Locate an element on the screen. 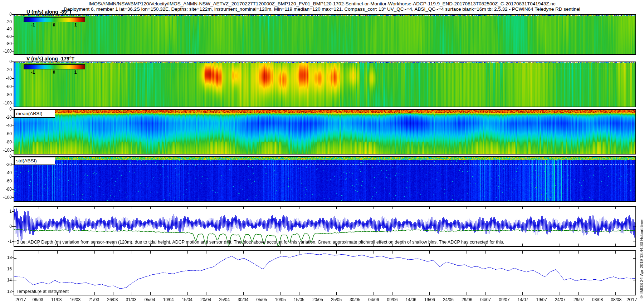  v-colorbar-tick-min: -1 is located at coordinates (33, 72).